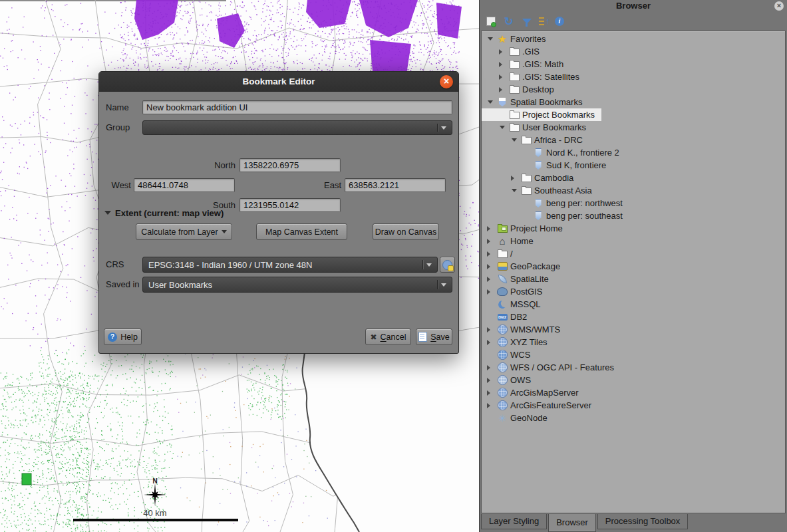 The height and width of the screenshot is (532, 787). Describe the element at coordinates (502, 254) in the screenshot. I see `folder-icon` at that location.